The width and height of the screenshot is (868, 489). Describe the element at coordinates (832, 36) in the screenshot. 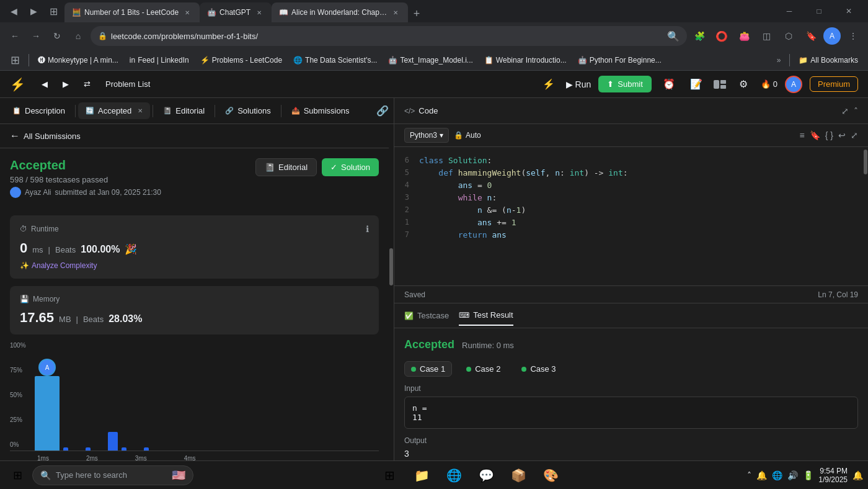

I see `profile-avatar: A` at that location.